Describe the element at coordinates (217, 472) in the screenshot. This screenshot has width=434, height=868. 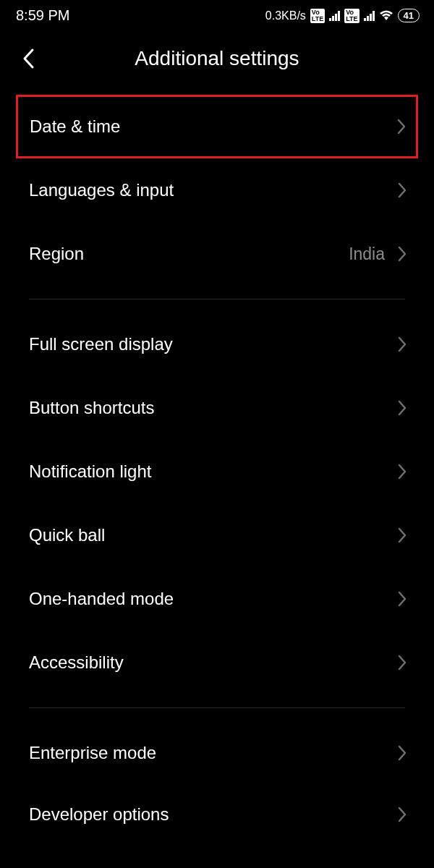
I see `list-item-notification-light: Notification light` at that location.